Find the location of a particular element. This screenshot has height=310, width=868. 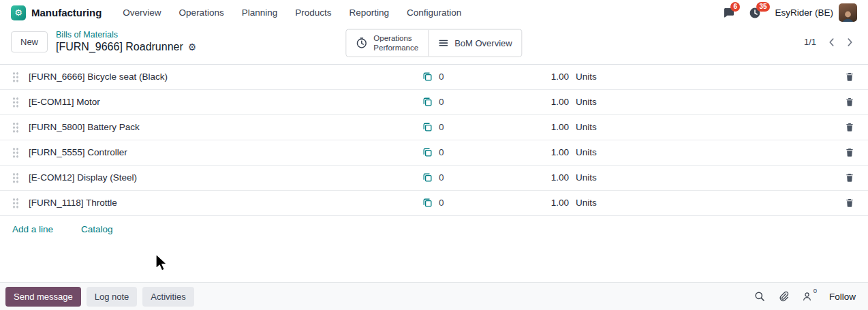

product-cell: [FURN_5800] Battery Pack is located at coordinates (226, 127).